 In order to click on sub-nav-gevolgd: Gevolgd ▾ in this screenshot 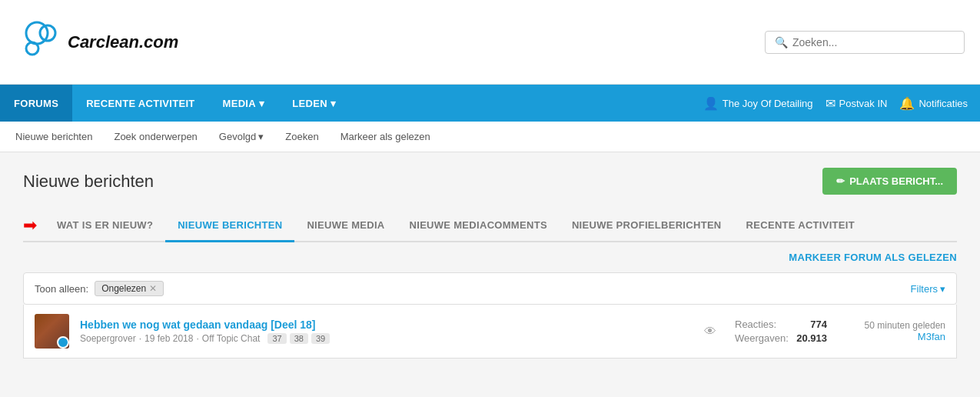, I will do `click(241, 137)`.